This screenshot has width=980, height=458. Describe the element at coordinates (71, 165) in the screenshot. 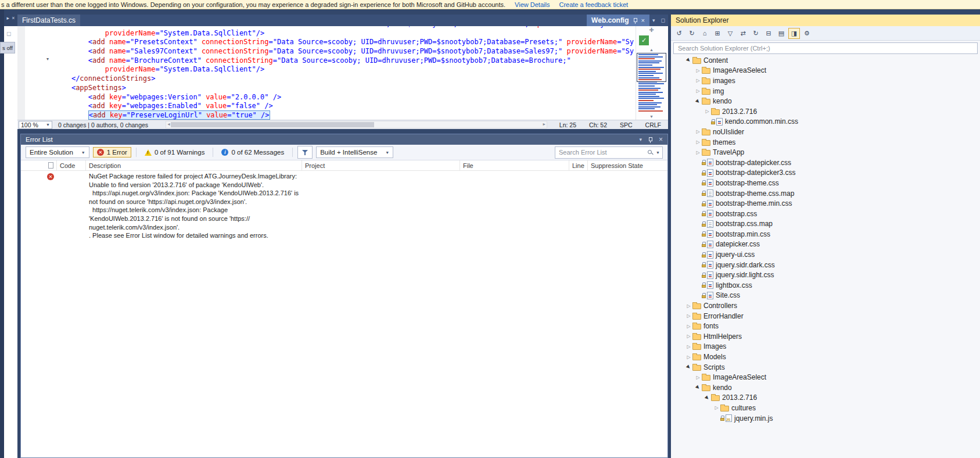

I see `column-header-code: Code` at that location.